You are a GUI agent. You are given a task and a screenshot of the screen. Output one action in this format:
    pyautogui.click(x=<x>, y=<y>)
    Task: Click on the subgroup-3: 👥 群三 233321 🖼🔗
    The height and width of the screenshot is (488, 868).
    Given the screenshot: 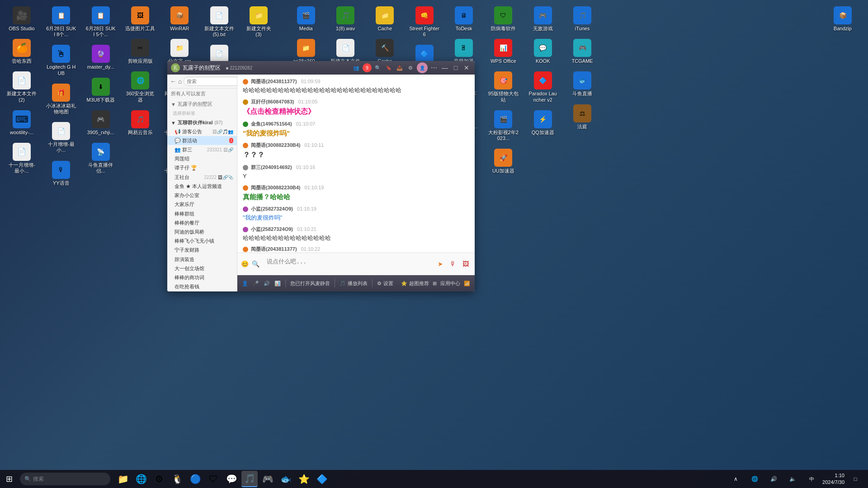 What is the action you would take?
    pyautogui.click(x=202, y=150)
    